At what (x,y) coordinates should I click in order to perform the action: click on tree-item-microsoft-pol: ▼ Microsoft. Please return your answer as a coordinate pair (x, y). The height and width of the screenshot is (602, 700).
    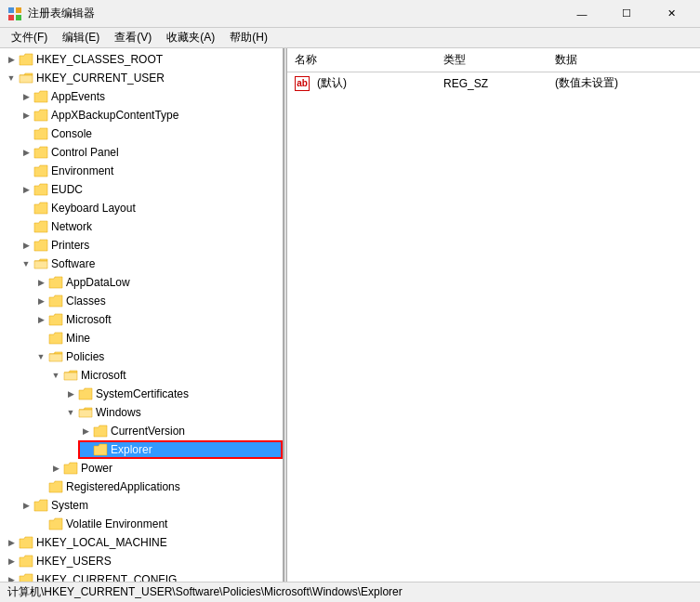
    Looking at the image, I should click on (165, 375).